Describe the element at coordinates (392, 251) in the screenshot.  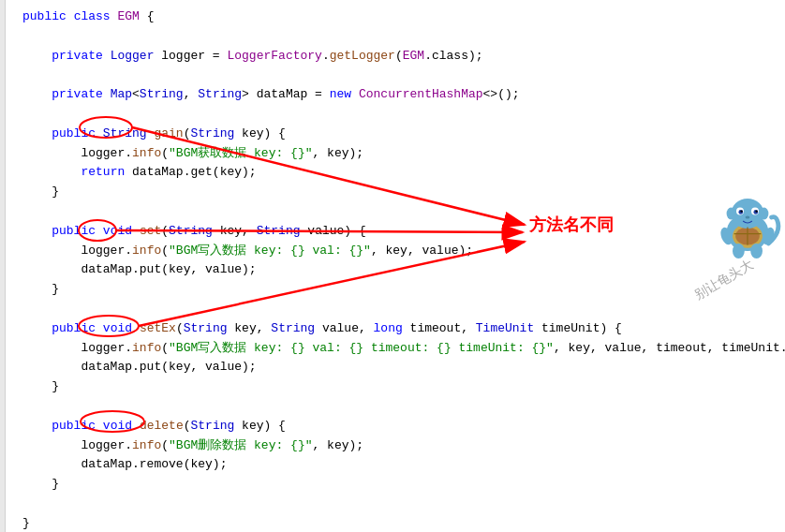
I see `code-line: logger.info("BGM写入数据 key: {} val: {}", k…` at that location.